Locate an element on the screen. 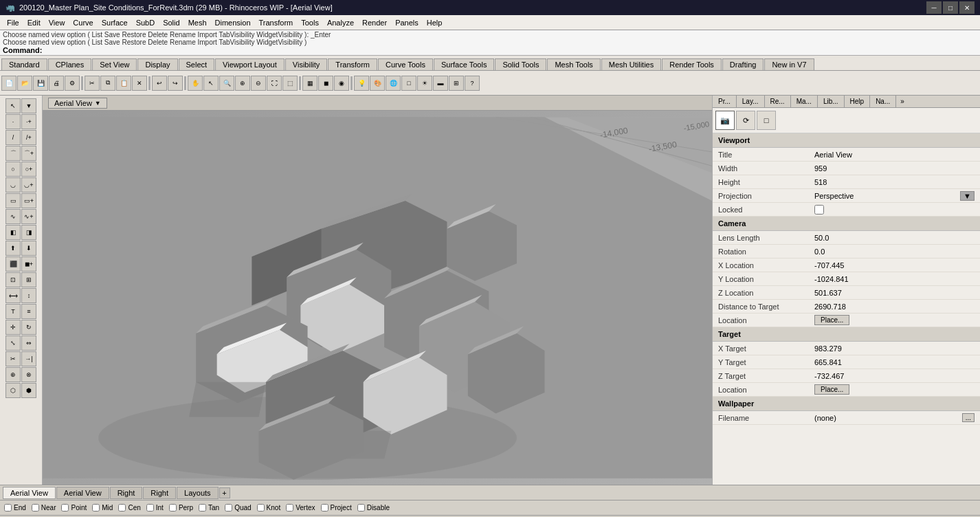 The width and height of the screenshot is (980, 517). lt-mesh-opt: ⊞ is located at coordinates (29, 280).